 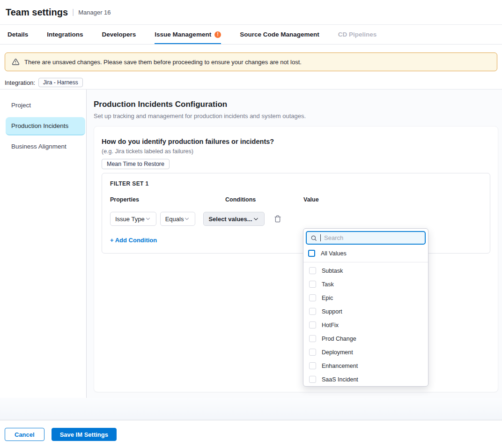 What do you see at coordinates (133, 240) in the screenshot?
I see `add-condition-button: + Add Condition` at bounding box center [133, 240].